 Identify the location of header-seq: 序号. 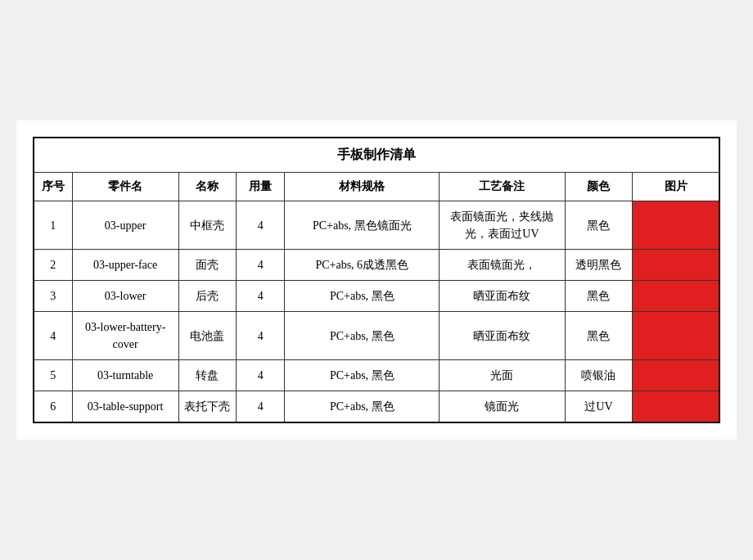
(52, 187).